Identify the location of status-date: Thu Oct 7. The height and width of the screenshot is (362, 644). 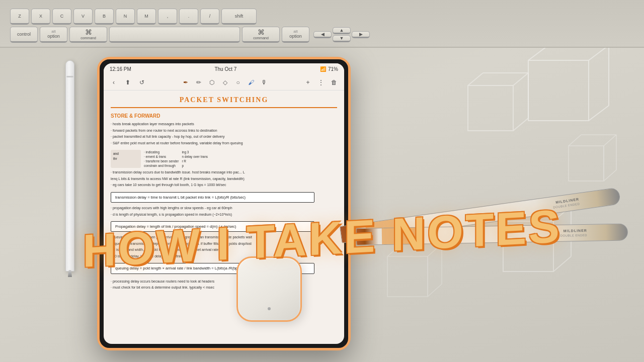
(225, 69).